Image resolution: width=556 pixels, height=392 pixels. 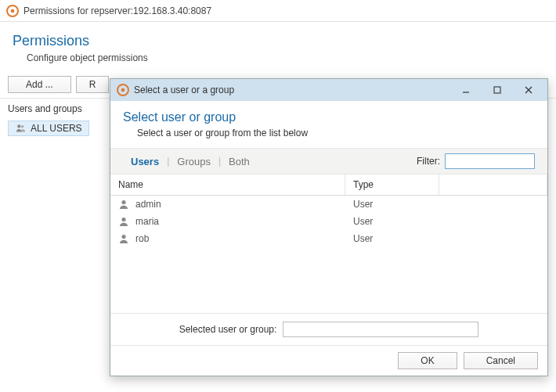 What do you see at coordinates (336, 133) in the screenshot?
I see `dialog-subheading: Select a user or group from the list bel…` at bounding box center [336, 133].